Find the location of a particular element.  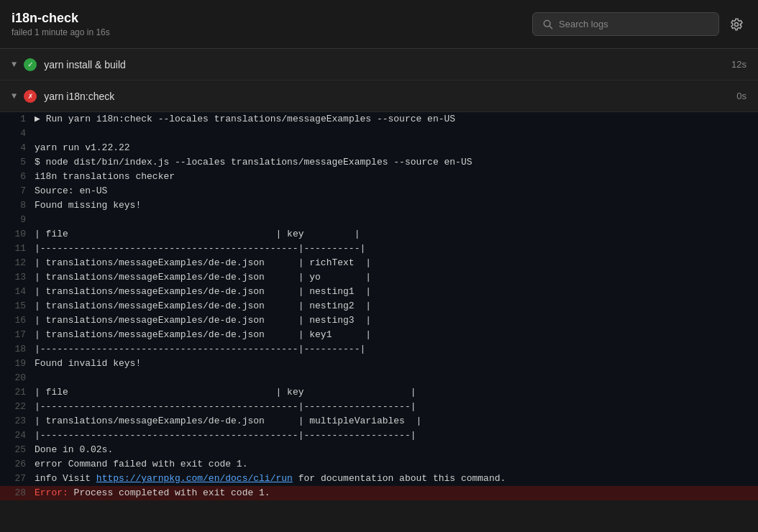

line-number: 16 is located at coordinates (17, 321).